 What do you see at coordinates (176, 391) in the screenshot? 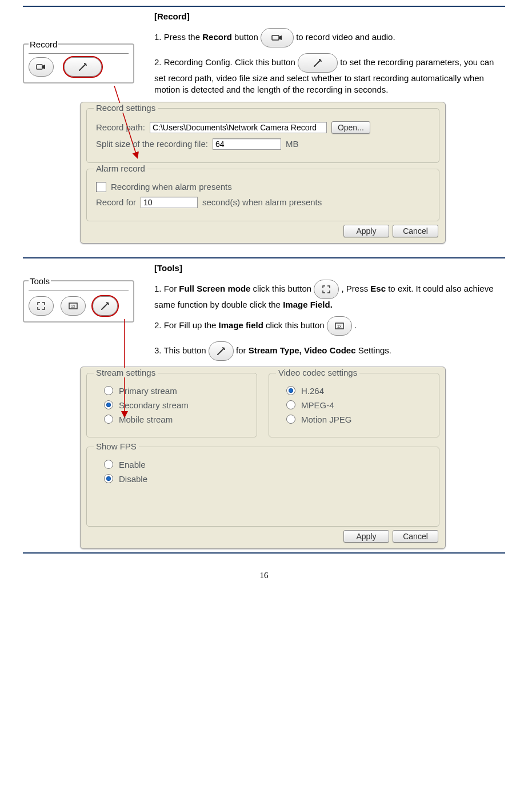
I see `primary-stream-row: Primary stream` at bounding box center [176, 391].